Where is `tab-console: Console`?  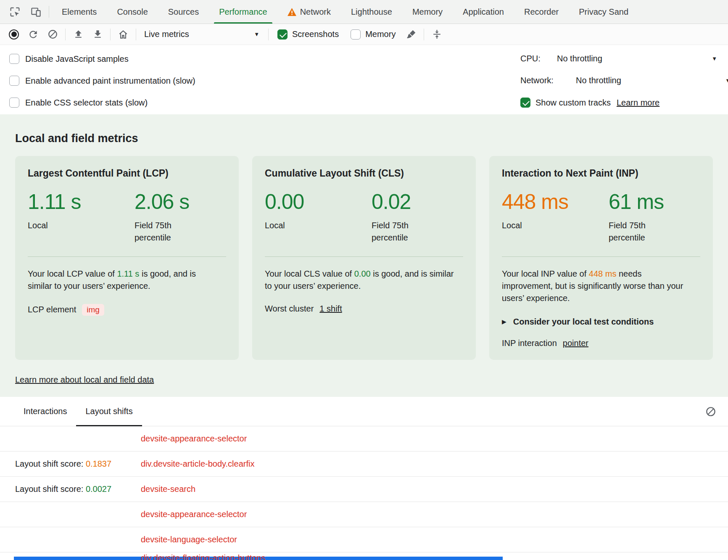
tab-console: Console is located at coordinates (132, 12).